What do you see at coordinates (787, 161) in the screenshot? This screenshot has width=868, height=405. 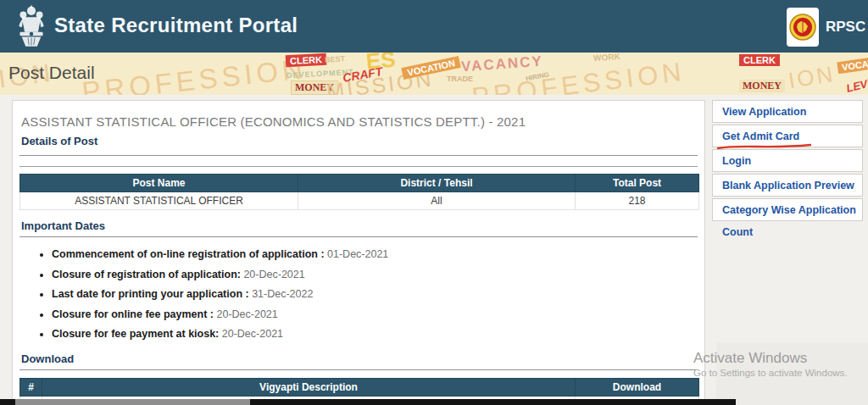 I see `sidebar: View Application Get Admit Card Login Bl…` at bounding box center [787, 161].